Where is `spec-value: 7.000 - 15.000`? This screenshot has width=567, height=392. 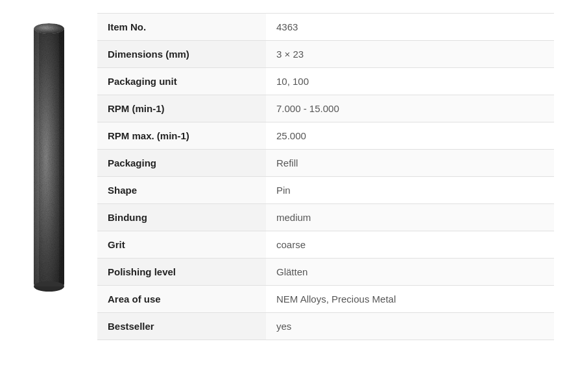 spec-value: 7.000 - 15.000 is located at coordinates (410, 109).